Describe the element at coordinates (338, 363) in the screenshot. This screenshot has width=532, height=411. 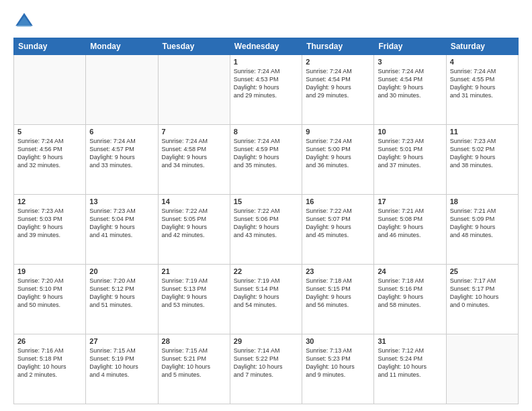
I see `day-info: Sunrise: 7:13 AM Sunset: 5:23 PM Dayligh…` at that location.